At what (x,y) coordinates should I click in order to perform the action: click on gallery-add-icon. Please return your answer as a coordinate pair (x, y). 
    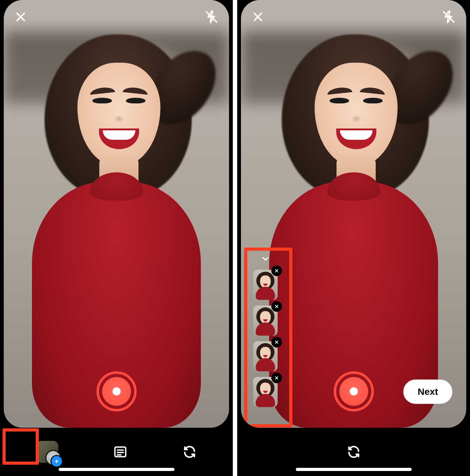
    Looking at the image, I should click on (47, 452).